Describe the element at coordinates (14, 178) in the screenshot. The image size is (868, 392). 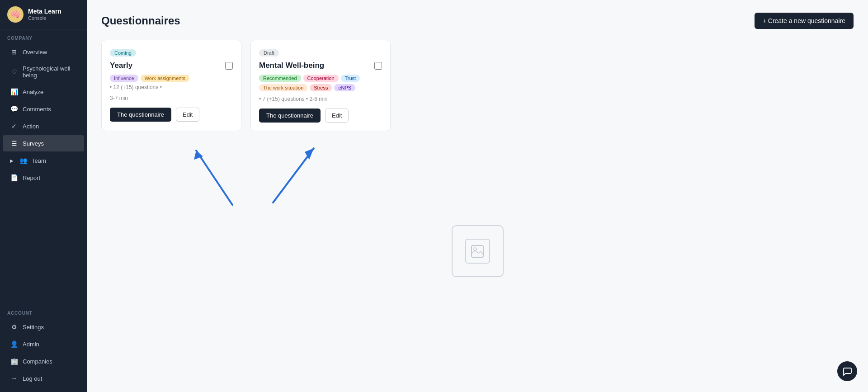
I see `report-icon: 📄` at that location.